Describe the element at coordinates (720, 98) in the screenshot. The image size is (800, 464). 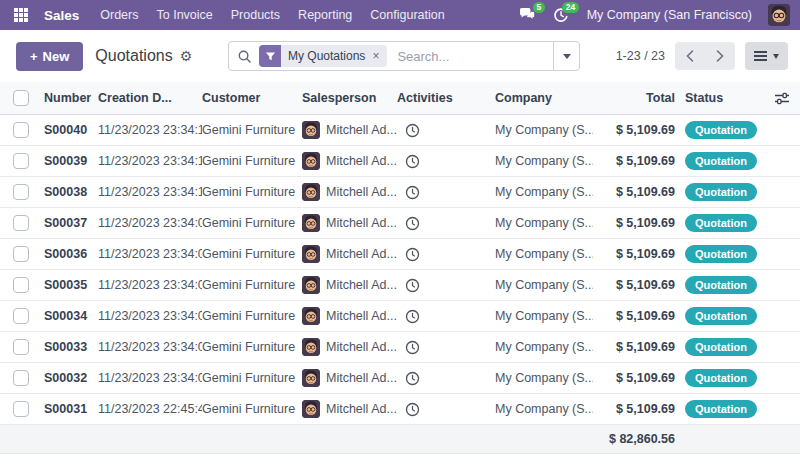
I see `header-status: Status` at that location.